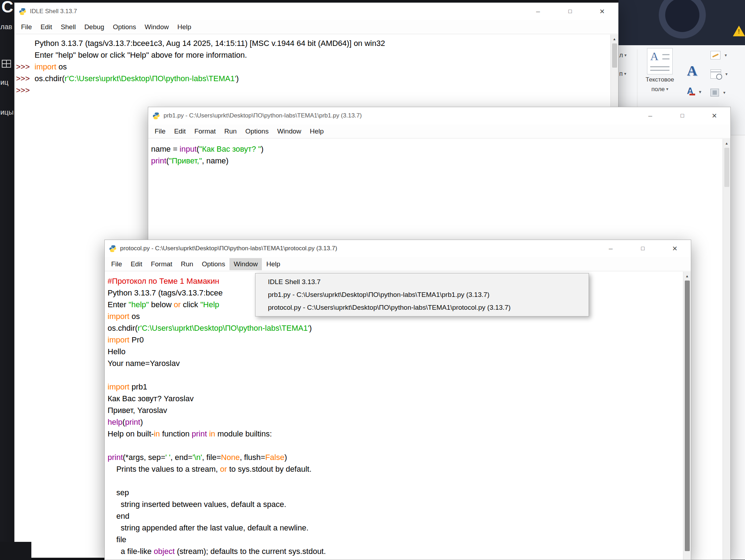 The image size is (745, 560). Describe the element at coordinates (439, 131) in the screenshot. I see `menubar: FileEditFormatRunOptionsWindowHelp` at that location.